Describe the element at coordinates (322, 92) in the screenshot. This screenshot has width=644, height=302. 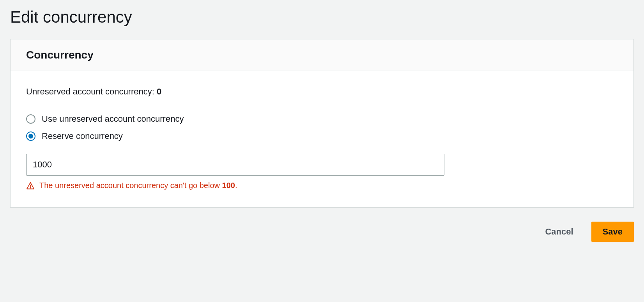
I see `unreserved-info: Unreserved account concurrency: 0` at that location.